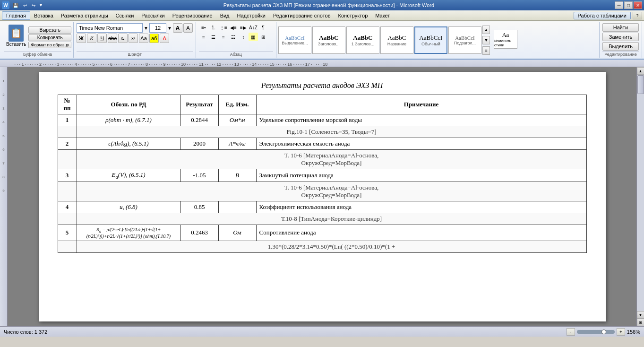 Image resolution: width=644 pixels, height=347 pixels. I want to click on scroll-track, so click(641, 193).